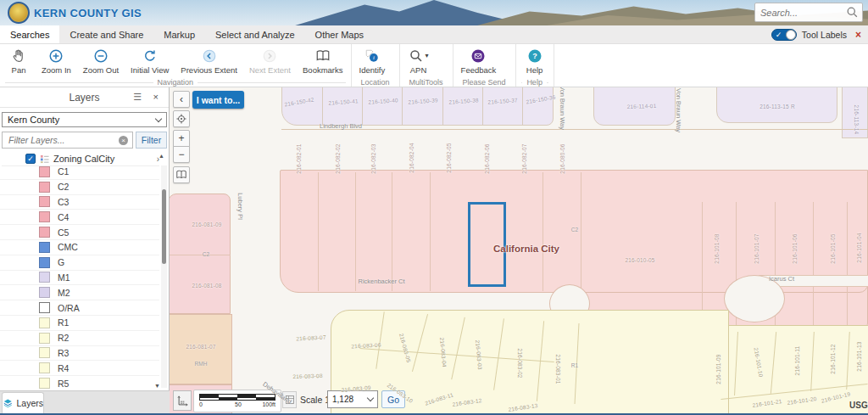 The width and height of the screenshot is (868, 415). I want to click on map-bookmarks-button, so click(181, 175).